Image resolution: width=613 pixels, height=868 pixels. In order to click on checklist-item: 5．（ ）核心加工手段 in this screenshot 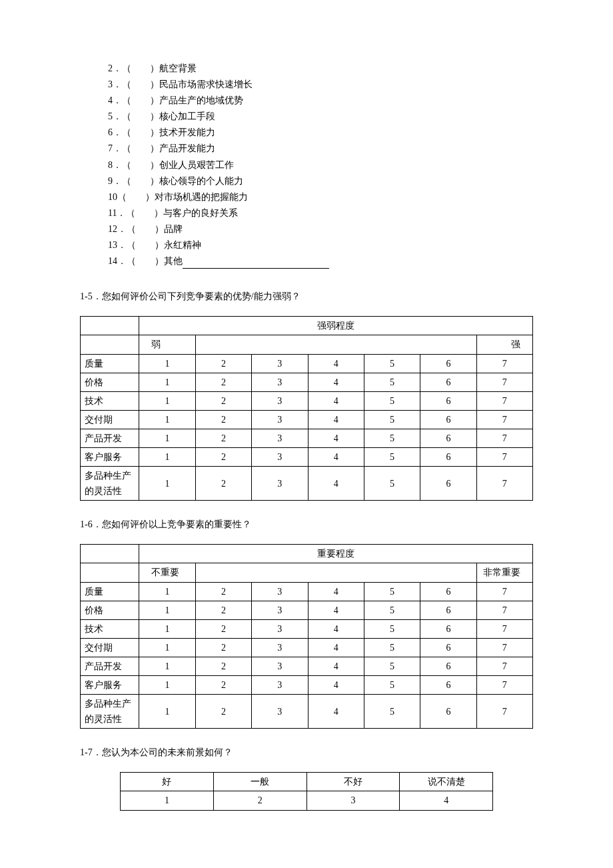, I will do `click(320, 116)`.